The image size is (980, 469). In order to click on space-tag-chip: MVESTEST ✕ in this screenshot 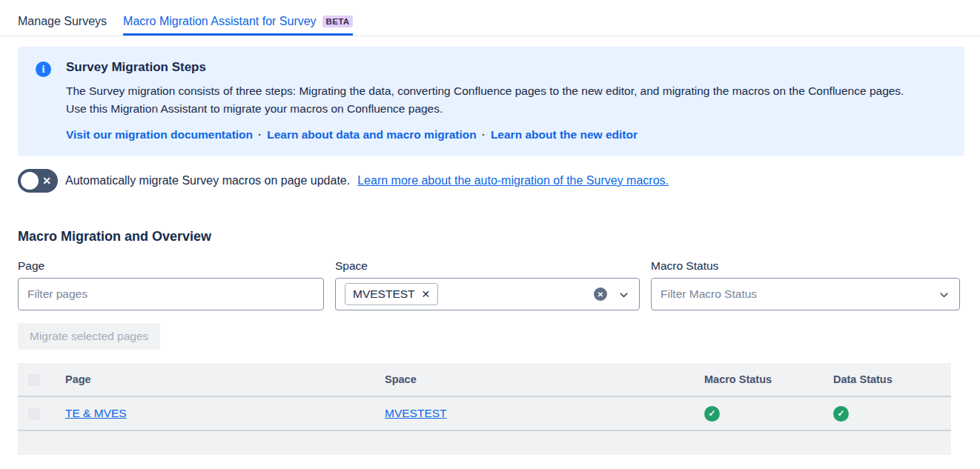, I will do `click(391, 294)`.